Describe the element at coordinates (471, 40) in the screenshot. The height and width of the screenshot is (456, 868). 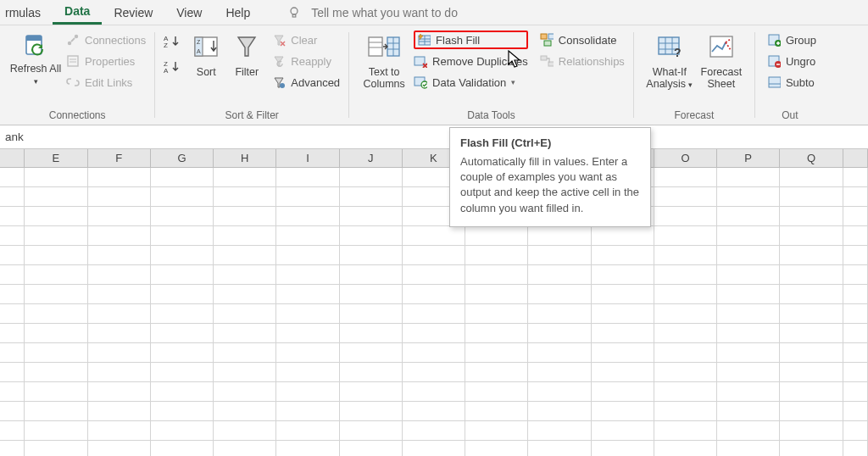
I see `flash-fill-button: Flash Fill` at that location.